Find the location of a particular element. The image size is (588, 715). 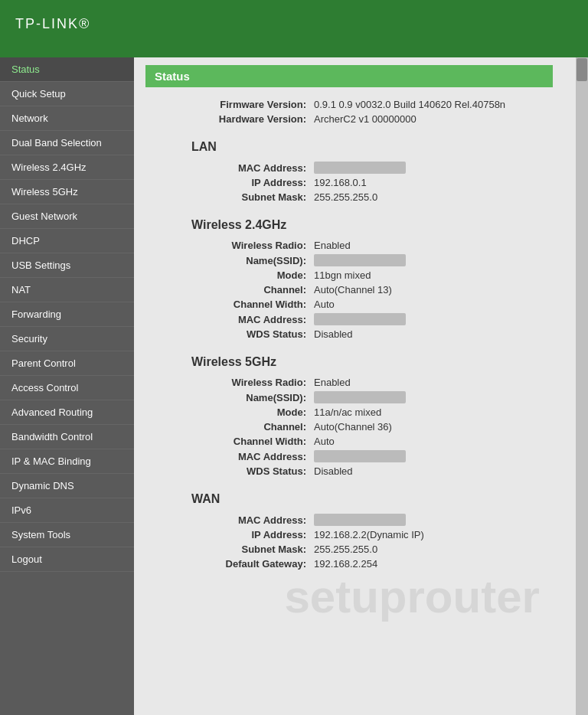

lan-mac-label: MAC Address: is located at coordinates (230, 168).